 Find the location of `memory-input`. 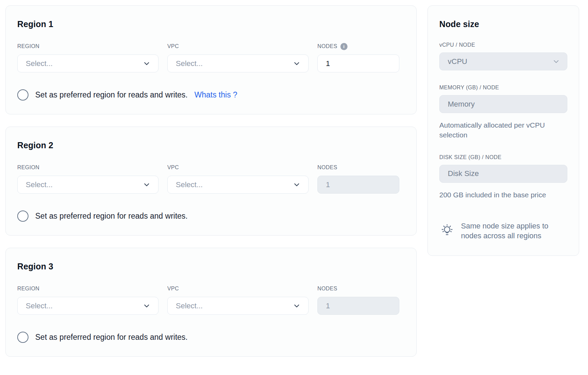

memory-input is located at coordinates (503, 104).